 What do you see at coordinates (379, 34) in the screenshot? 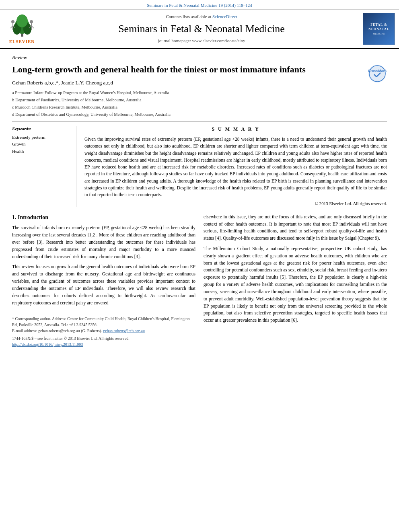
I see `cover-subtext: MEDICINE` at bounding box center [379, 34].